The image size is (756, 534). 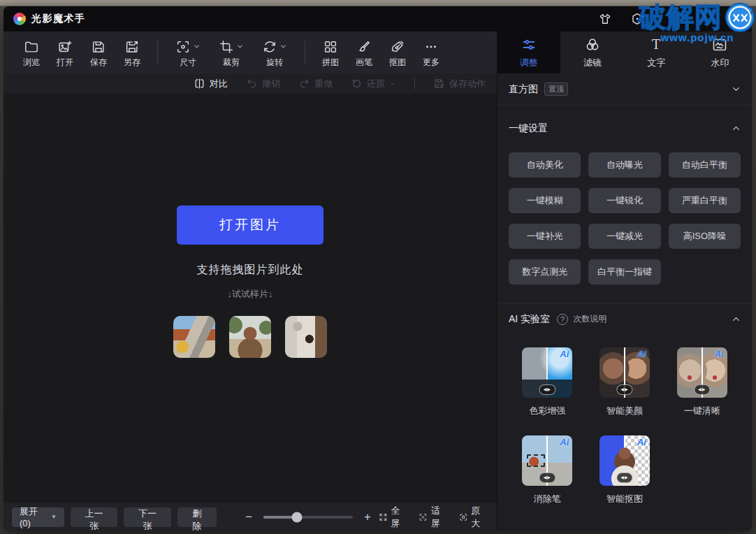 What do you see at coordinates (392, 517) in the screenshot?
I see `fullscreen-button: 全屏` at bounding box center [392, 517].